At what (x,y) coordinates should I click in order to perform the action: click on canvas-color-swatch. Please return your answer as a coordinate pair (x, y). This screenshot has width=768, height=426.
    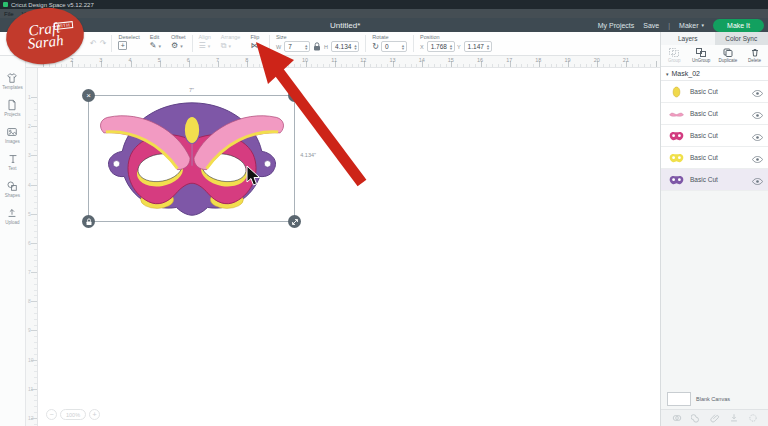
    Looking at the image, I should click on (679, 399).